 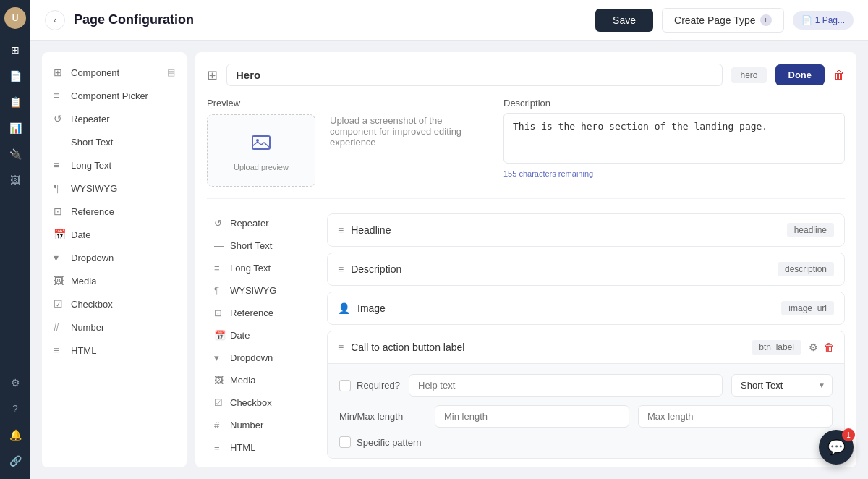 What do you see at coordinates (261, 246) in the screenshot?
I see `type-short-text: — Short Text` at bounding box center [261, 246].